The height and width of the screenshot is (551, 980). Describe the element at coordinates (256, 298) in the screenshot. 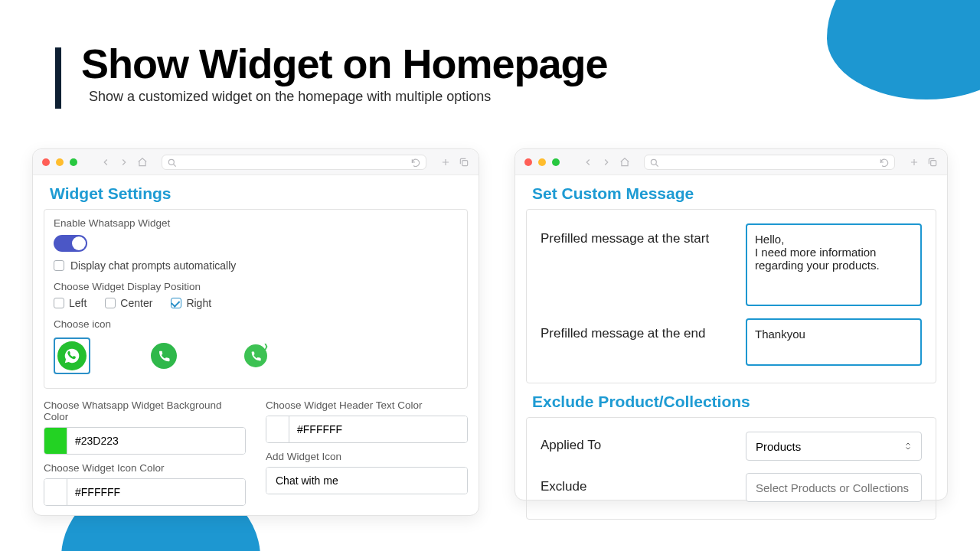

I see `widget-settings-panel: Enable Whatsapp Widget Display chat prom…` at that location.